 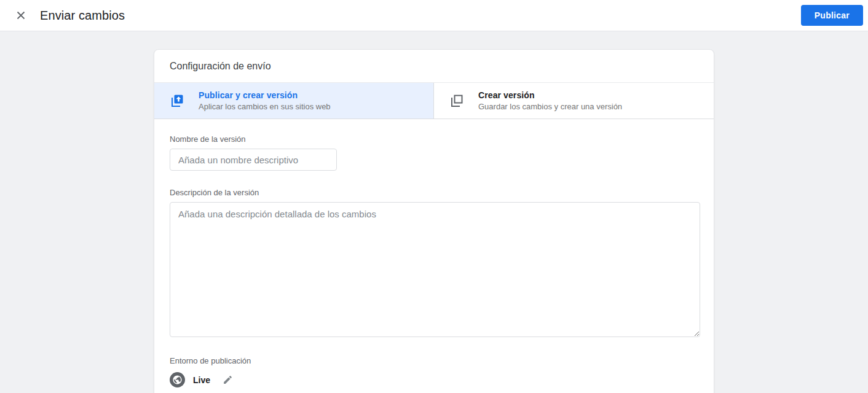 What do you see at coordinates (574, 101) in the screenshot?
I see `tab-create-version: Crear versión Guardar los cambios y crea…` at bounding box center [574, 101].